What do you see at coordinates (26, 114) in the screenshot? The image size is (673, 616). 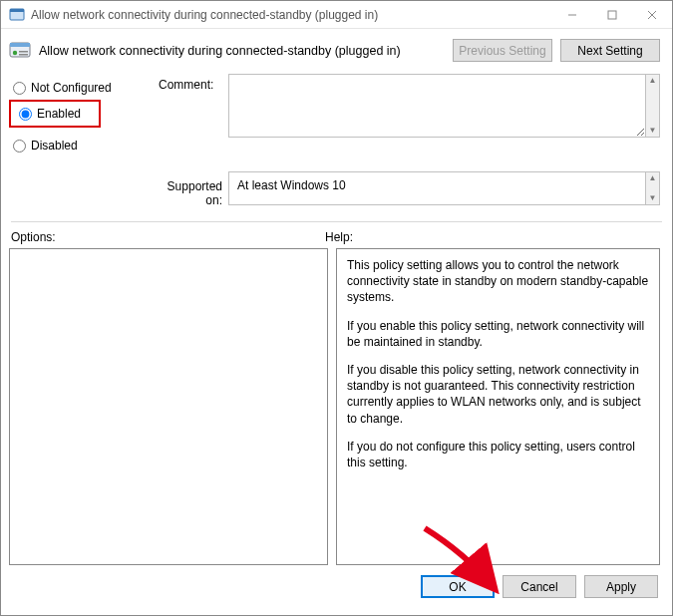 I see `radio-enabled-input` at bounding box center [26, 114].